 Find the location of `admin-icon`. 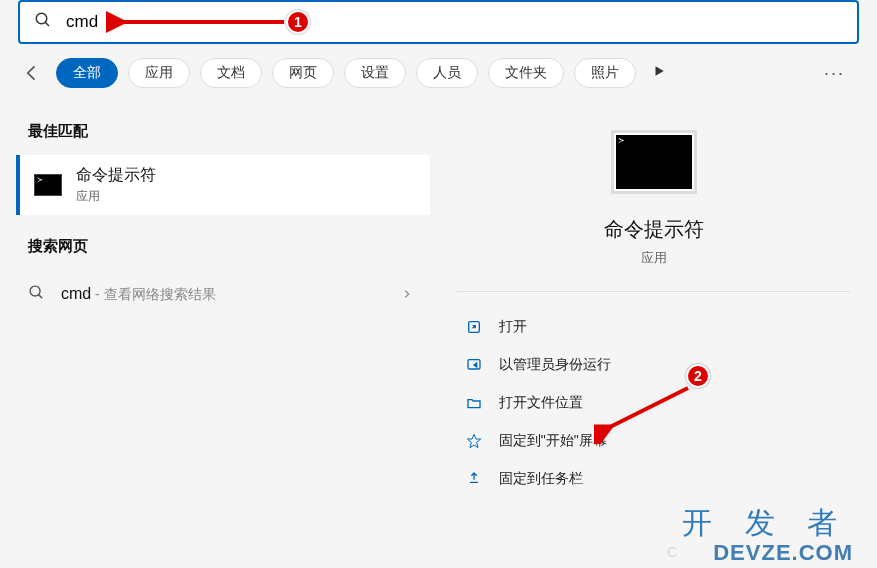

admin-icon is located at coordinates (474, 365).